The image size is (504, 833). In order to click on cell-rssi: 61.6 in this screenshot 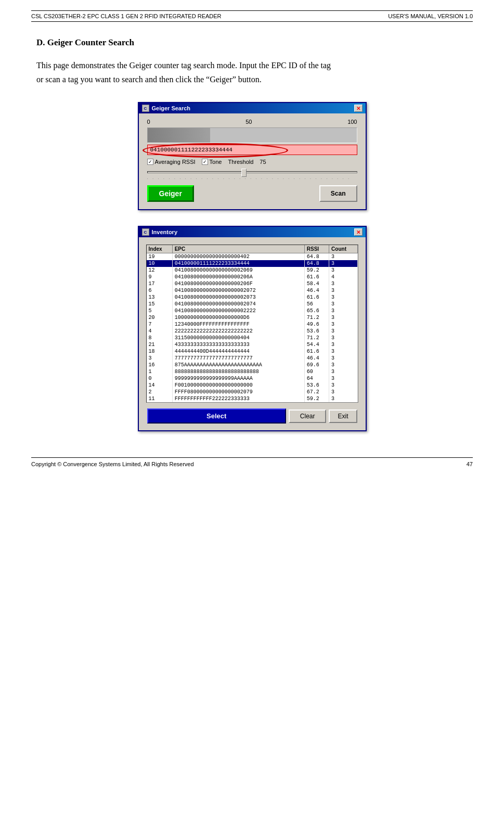, I will do `click(316, 352)`.